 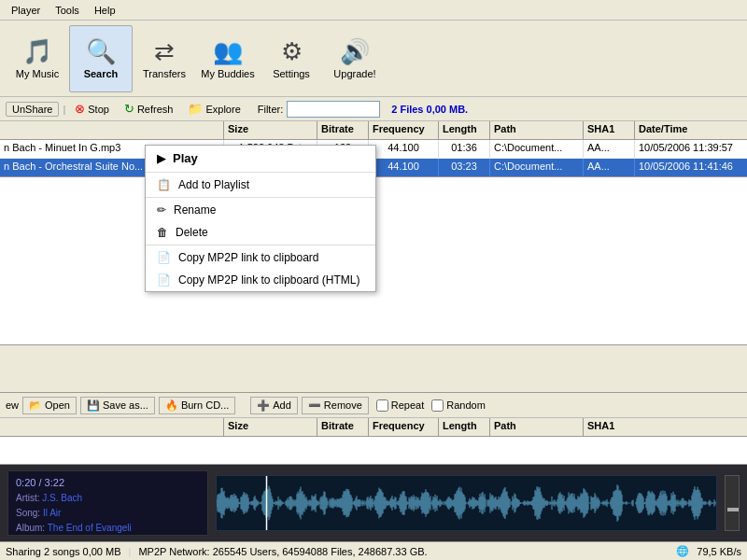 What do you see at coordinates (164, 74) in the screenshot?
I see `transfers-label: Transfers` at bounding box center [164, 74].